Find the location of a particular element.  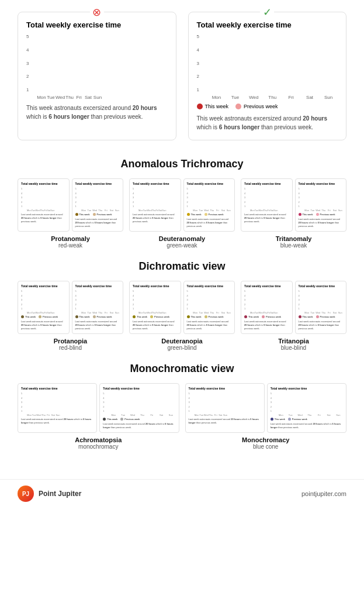

bad-chart-card: ⊗ Total weekly exercise time 1 2 3 4 5 is located at coordinates (97, 76).